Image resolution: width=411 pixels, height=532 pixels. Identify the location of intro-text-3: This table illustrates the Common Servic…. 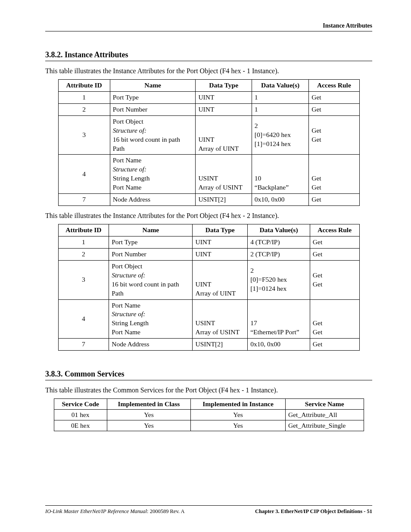
(209, 390).